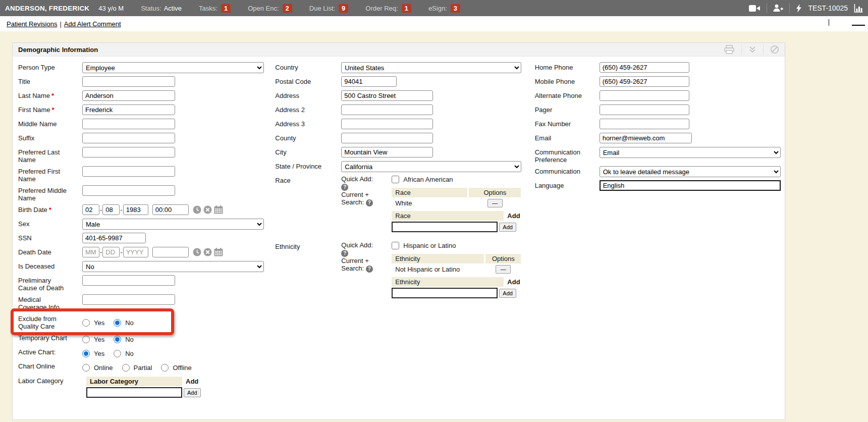 Image resolution: width=868 pixels, height=422 pixels. Describe the element at coordinates (93, 24) in the screenshot. I see `add-alert-comment-link: Add Alert Comment` at that location.